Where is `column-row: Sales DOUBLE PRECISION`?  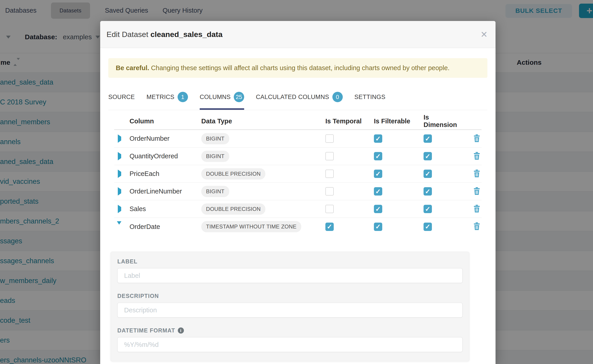
column-row: Sales DOUBLE PRECISION is located at coordinates (298, 209).